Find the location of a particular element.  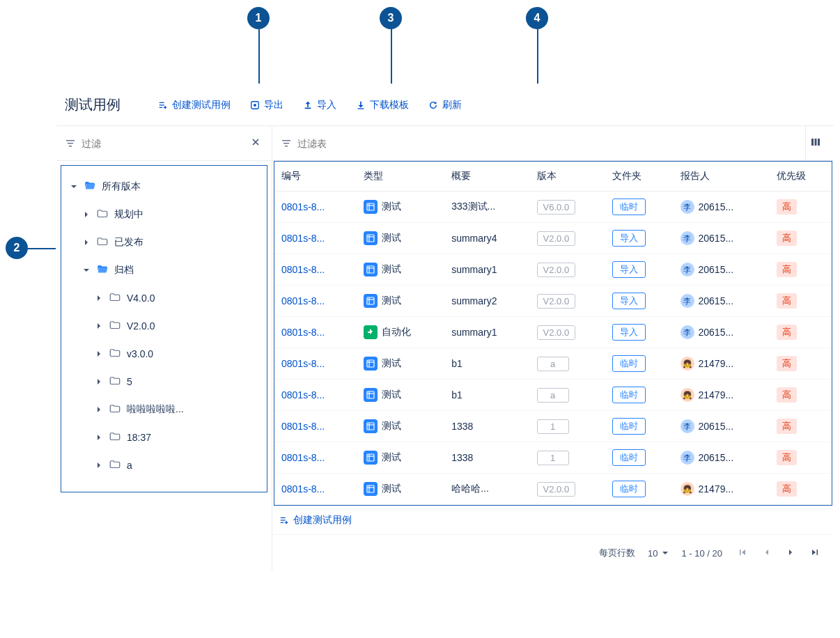

col-id: 编号 is located at coordinates (316, 177).